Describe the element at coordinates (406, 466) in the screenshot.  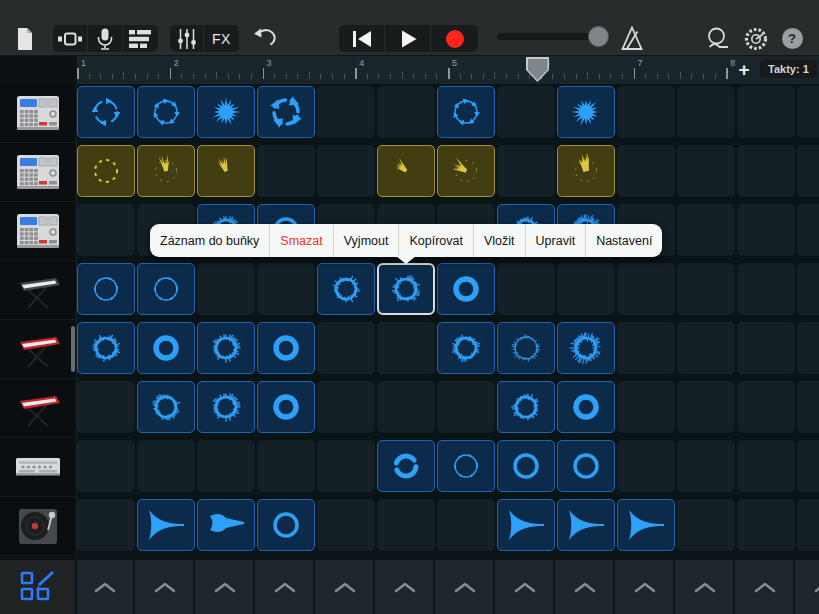
I see `loop-cell-r7-c6` at that location.